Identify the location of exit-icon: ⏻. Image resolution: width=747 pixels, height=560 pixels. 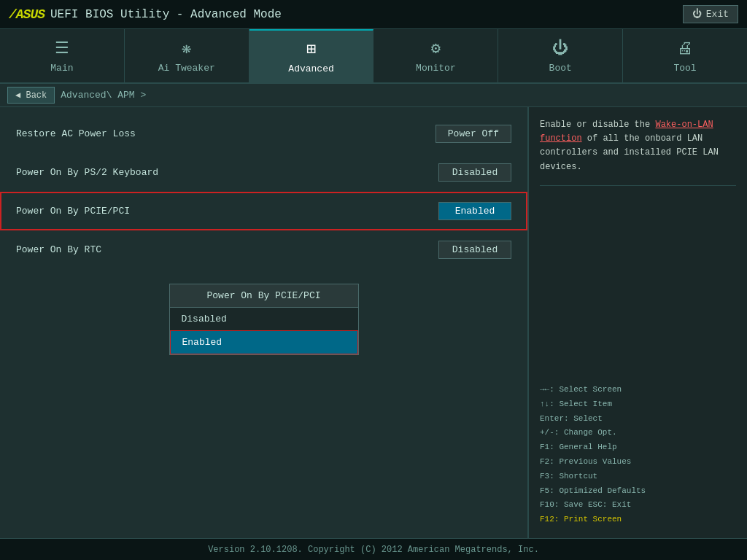
(697, 15).